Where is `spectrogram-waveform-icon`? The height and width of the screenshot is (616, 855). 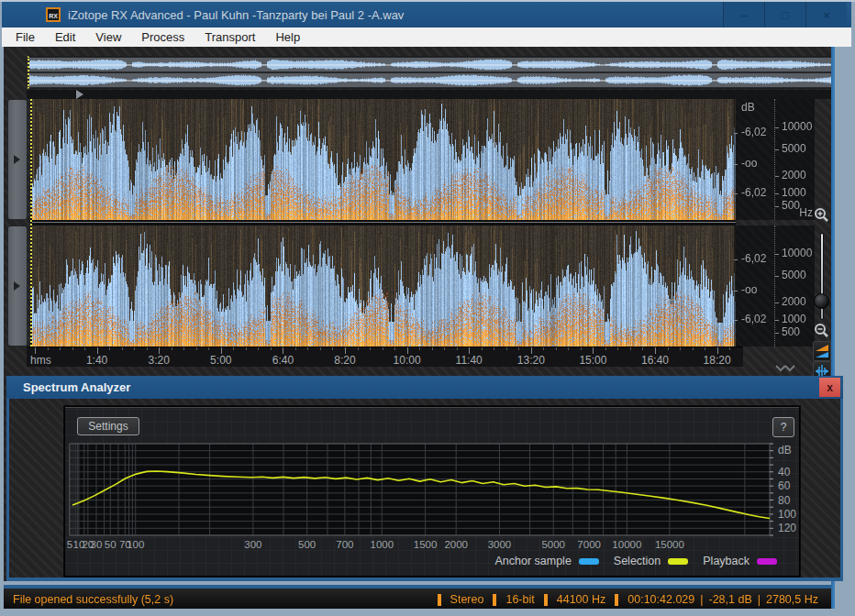
spectrogram-waveform-icon is located at coordinates (822, 351).